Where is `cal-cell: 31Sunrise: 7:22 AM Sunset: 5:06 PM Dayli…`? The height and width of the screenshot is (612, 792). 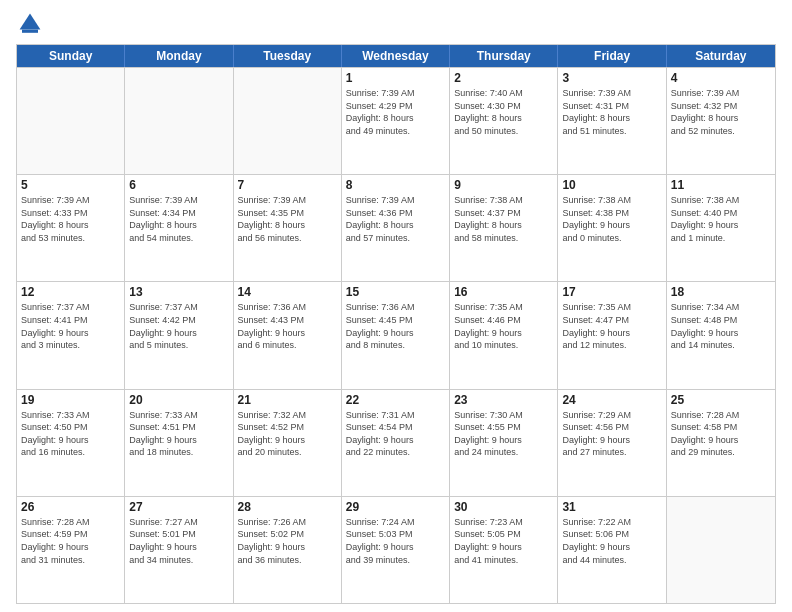
cal-cell: 31Sunrise: 7:22 AM Sunset: 5:06 PM Dayli… is located at coordinates (612, 550).